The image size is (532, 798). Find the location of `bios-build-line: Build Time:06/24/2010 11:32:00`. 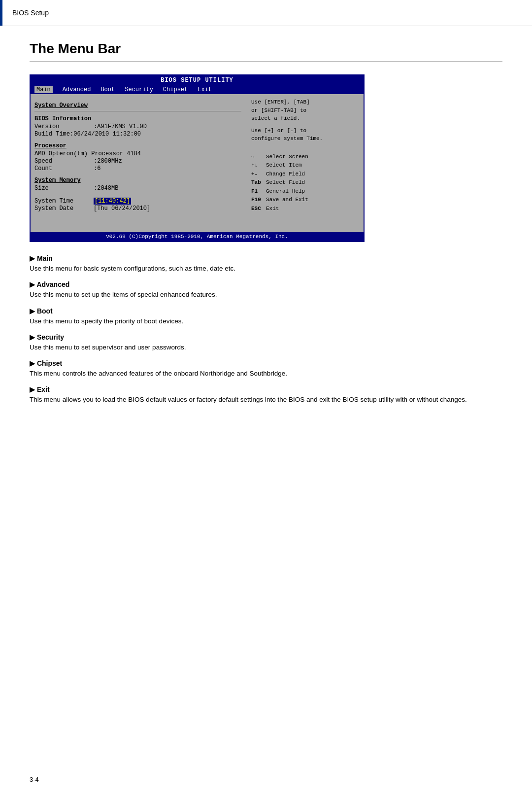

bios-build-line: Build Time:06/24/2010 11:32:00 is located at coordinates (138, 134).